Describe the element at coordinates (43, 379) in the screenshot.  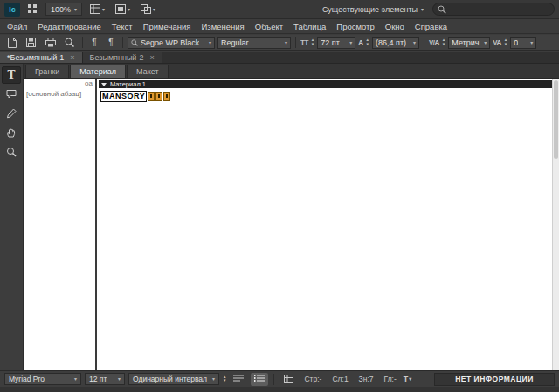
I see `galley-font-field: Myriad Pro ▾` at that location.